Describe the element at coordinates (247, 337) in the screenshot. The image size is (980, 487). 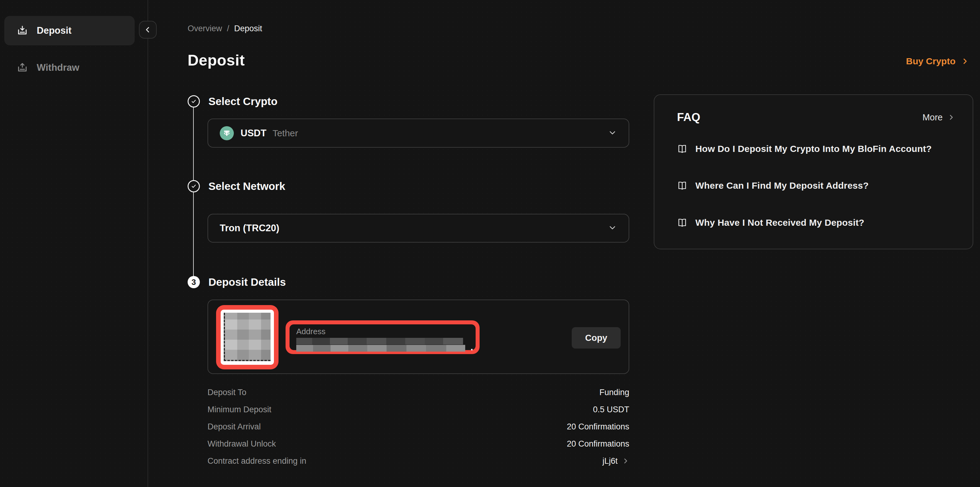
I see `qr-code-highlight` at that location.